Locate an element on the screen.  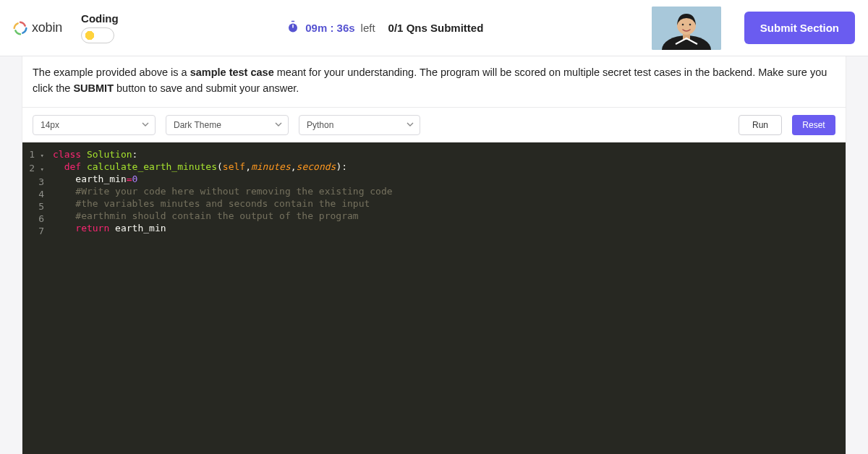
header: xobin Coding 09m : 36s left 0/1 Qns Subm… is located at coordinates (434, 28).